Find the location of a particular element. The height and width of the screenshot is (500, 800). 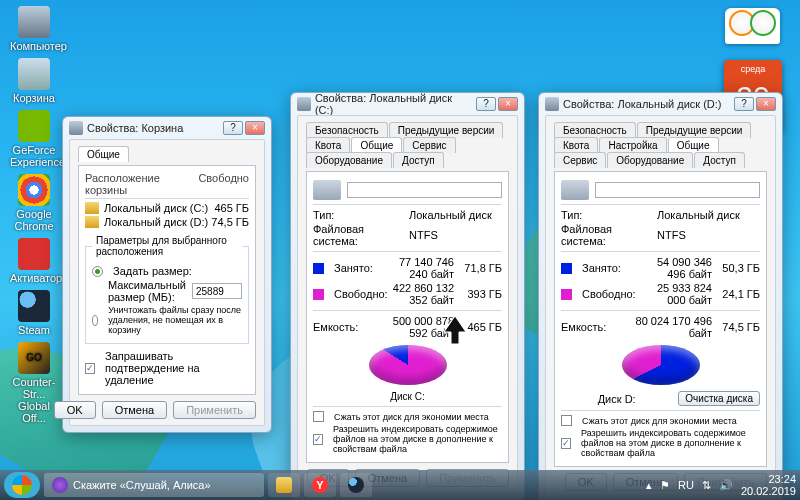

recycle-bin-icon is located at coordinates (76, 128).